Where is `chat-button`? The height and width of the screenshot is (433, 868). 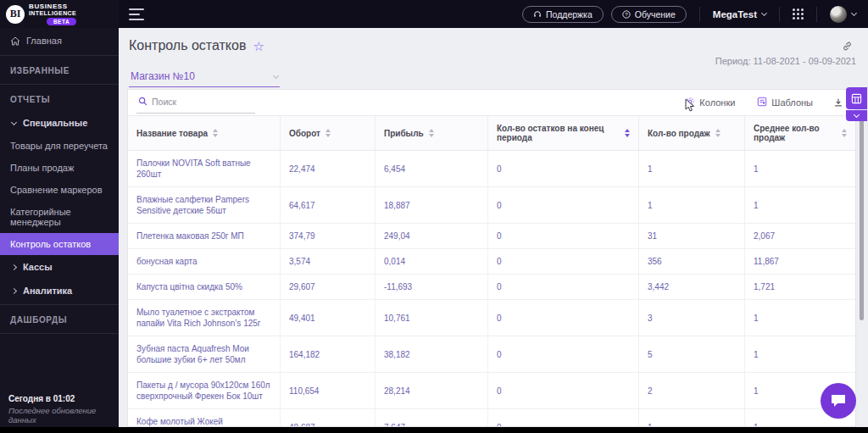
chat-button is located at coordinates (838, 401).